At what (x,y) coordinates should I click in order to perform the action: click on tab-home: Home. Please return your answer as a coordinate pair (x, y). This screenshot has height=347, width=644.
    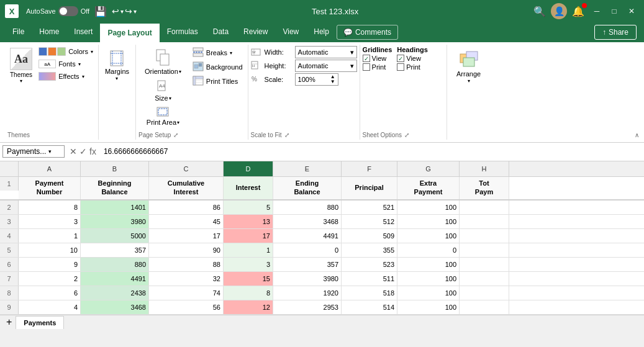
    Looking at the image, I should click on (49, 32).